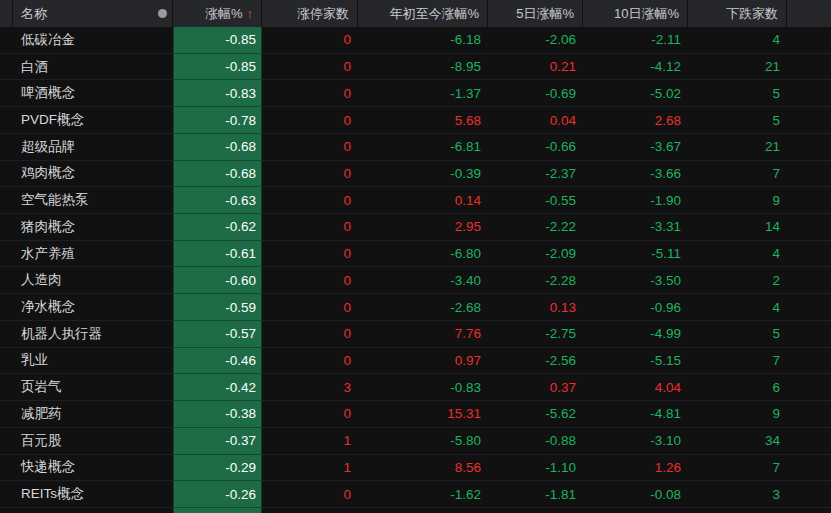 This screenshot has height=513, width=831. I want to click on table-row: 低碳冶金-0.850-6.18-2.06-2.114, so click(416, 40).